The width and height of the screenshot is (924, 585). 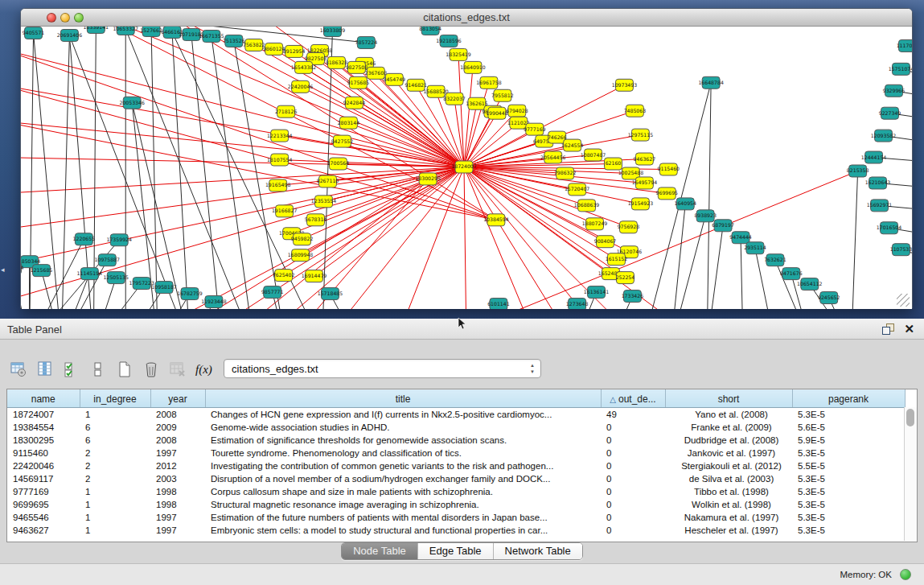 I want to click on tab-edge-table: Edge Table, so click(x=455, y=551).